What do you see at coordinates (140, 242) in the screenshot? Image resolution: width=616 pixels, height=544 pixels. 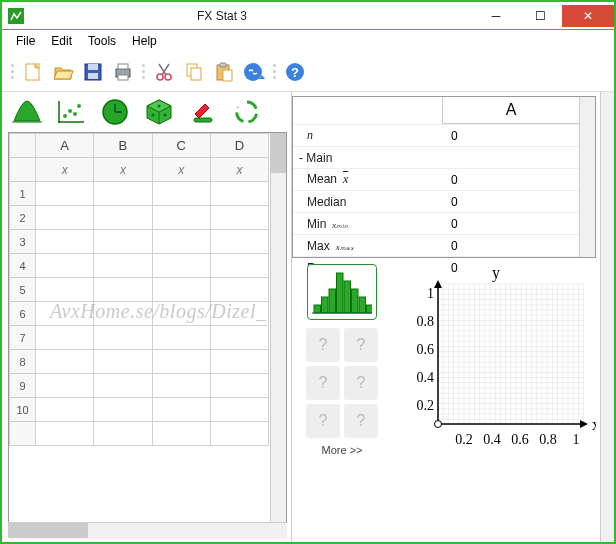 I see `table-row: 3` at bounding box center [140, 242].